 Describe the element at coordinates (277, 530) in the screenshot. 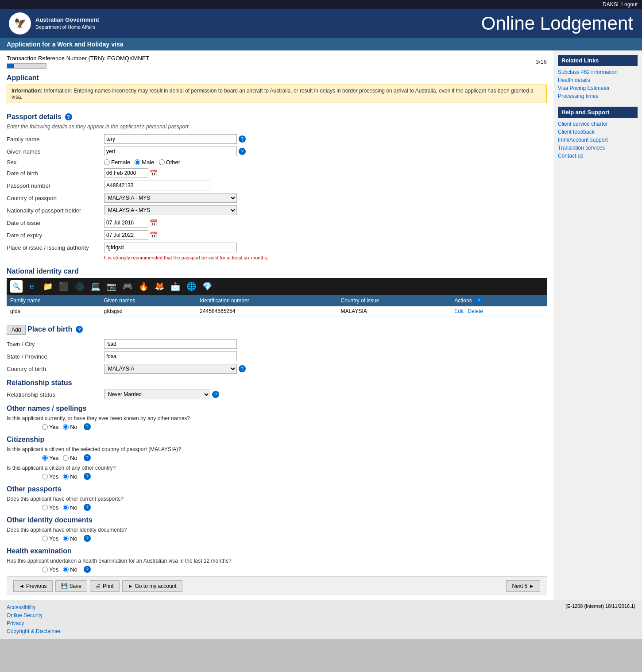

I see `other-identity-docs-question: Does this applicant have other identity …` at that location.